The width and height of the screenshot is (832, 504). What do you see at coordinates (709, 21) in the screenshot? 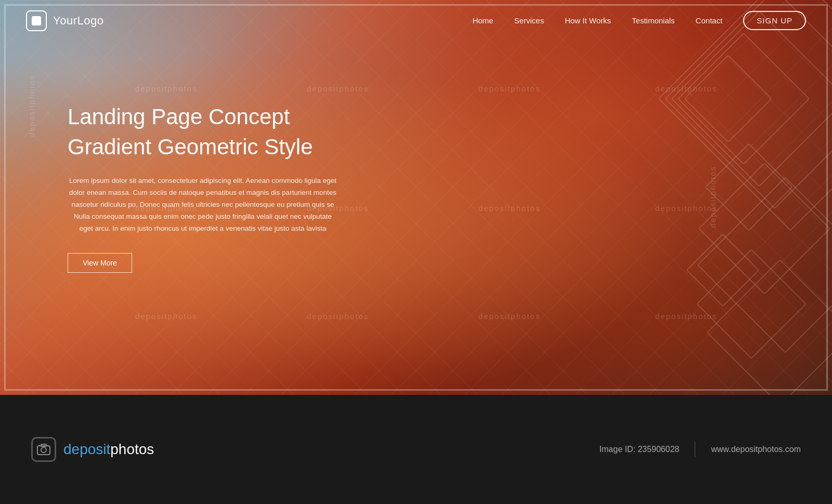
I see `nav-link-contact: Contact` at bounding box center [709, 21].